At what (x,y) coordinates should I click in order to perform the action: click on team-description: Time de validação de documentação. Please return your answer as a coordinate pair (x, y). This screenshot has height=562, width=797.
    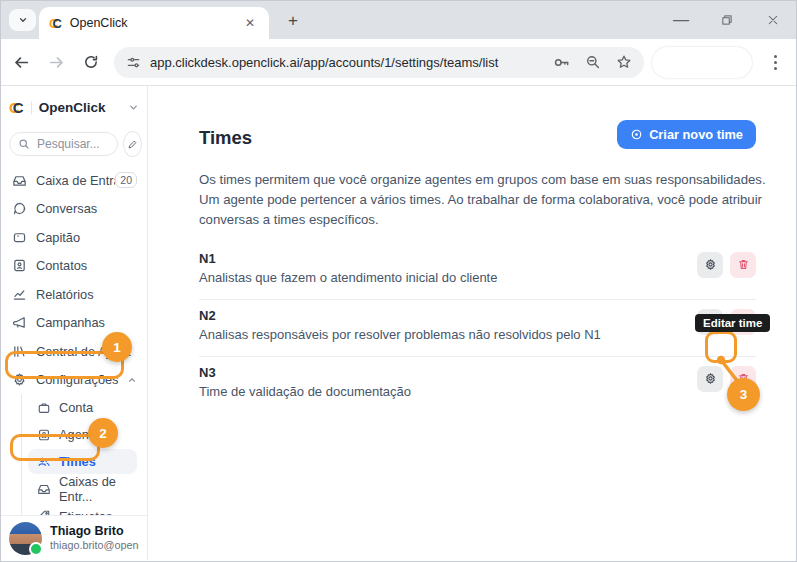
    Looking at the image, I should click on (448, 392).